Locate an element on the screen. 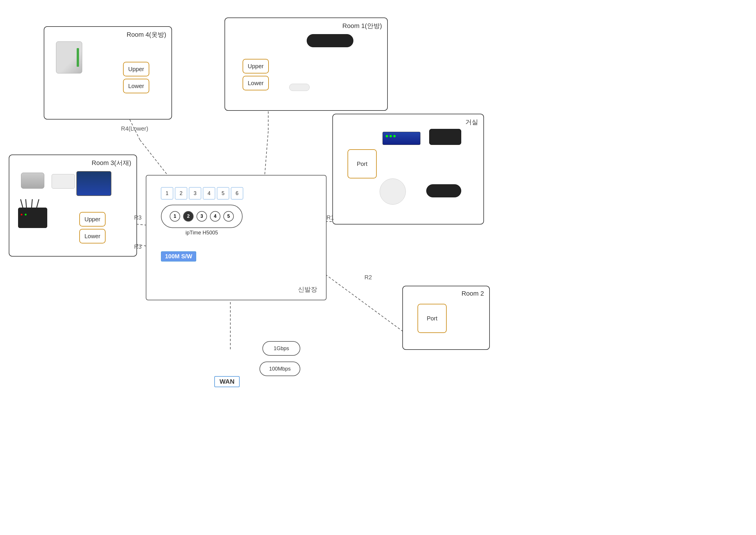 Image resolution: width=756 pixels, height=535 pixels. net-switch-device is located at coordinates (401, 138).